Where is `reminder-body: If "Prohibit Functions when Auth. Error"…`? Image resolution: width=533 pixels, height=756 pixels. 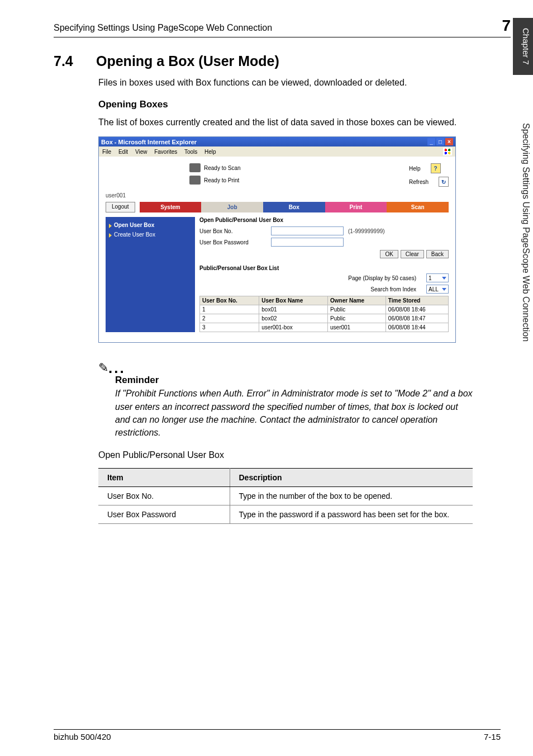
reminder-body: If "Prohibit Functions when Auth. Error"… is located at coordinates (294, 413).